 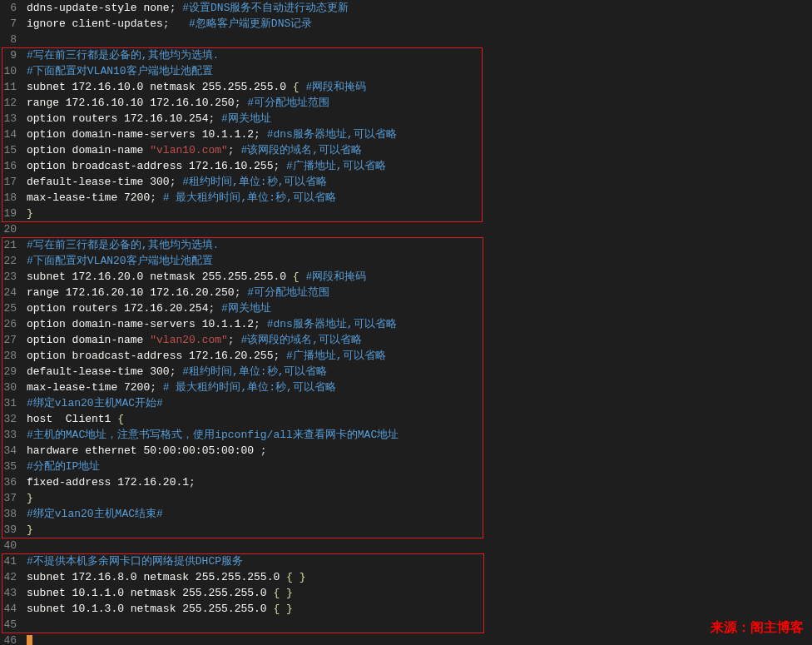 What do you see at coordinates (416, 308) in the screenshot?
I see `code-content: option routers 172.16.20.254; #网关地址` at bounding box center [416, 308].